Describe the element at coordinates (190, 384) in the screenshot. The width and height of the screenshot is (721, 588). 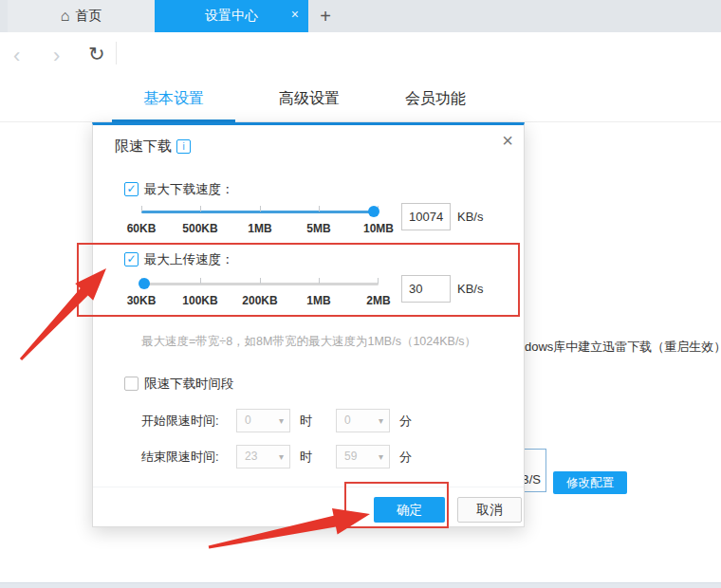
I see `schedule-label: 限速下载时间段` at that location.